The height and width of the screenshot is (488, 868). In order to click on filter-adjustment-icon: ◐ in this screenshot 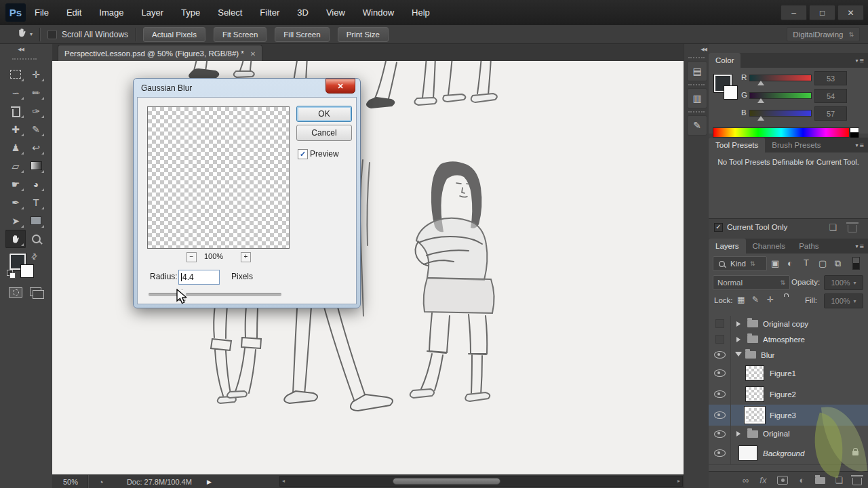, I will do `click(790, 263)`.